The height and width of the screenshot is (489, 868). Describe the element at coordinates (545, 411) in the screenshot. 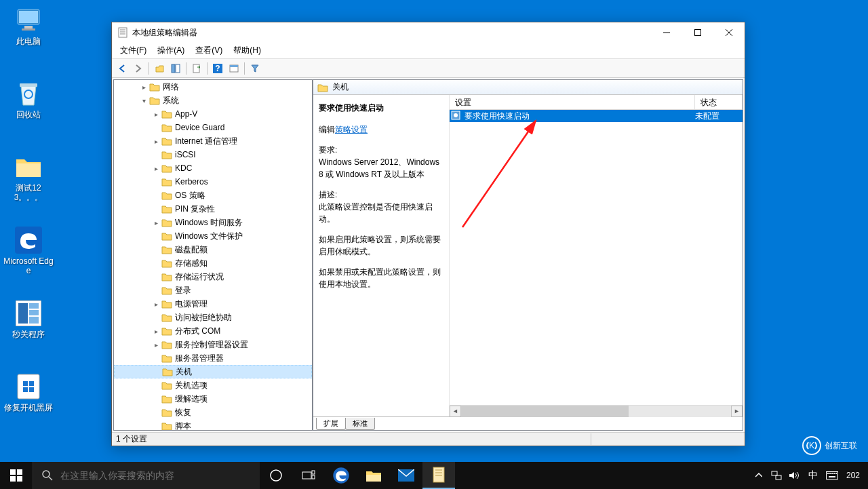

I see `scroll-thumb` at that location.